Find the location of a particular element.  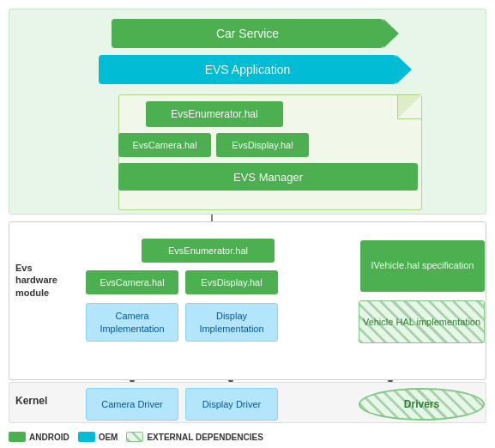

car-service-box: Car Service is located at coordinates (247, 33).